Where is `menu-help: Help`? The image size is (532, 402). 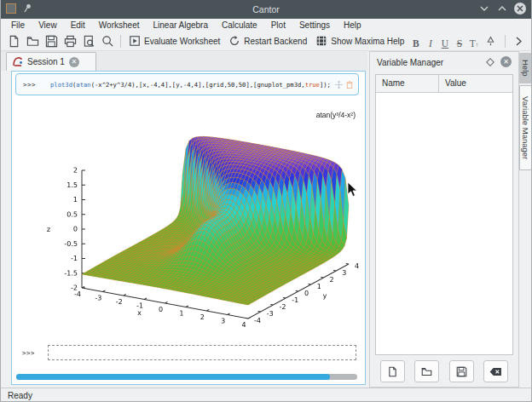
menu-help: Help is located at coordinates (353, 26).